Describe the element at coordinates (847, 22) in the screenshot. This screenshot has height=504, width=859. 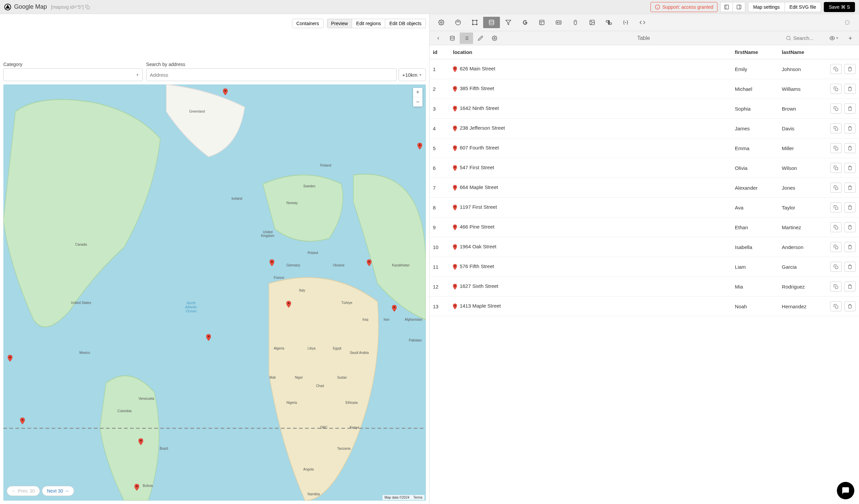
I see `sparkle-icon` at that location.